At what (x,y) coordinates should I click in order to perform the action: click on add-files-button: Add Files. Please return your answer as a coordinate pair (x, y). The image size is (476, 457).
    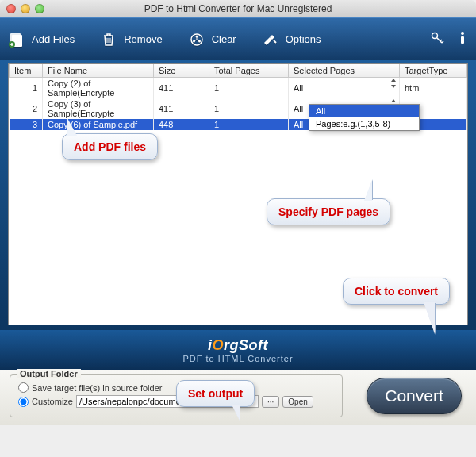
    Looking at the image, I should click on (41, 40).